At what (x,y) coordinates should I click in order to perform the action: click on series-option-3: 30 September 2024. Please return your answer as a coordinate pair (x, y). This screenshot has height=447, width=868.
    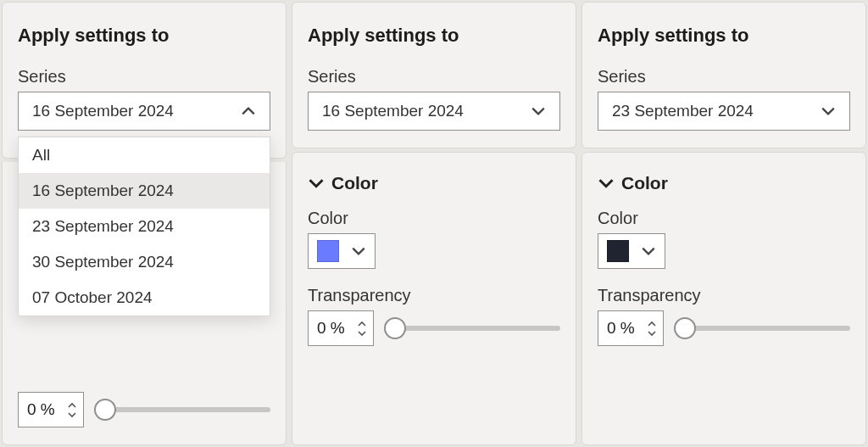
    Looking at the image, I should click on (144, 262).